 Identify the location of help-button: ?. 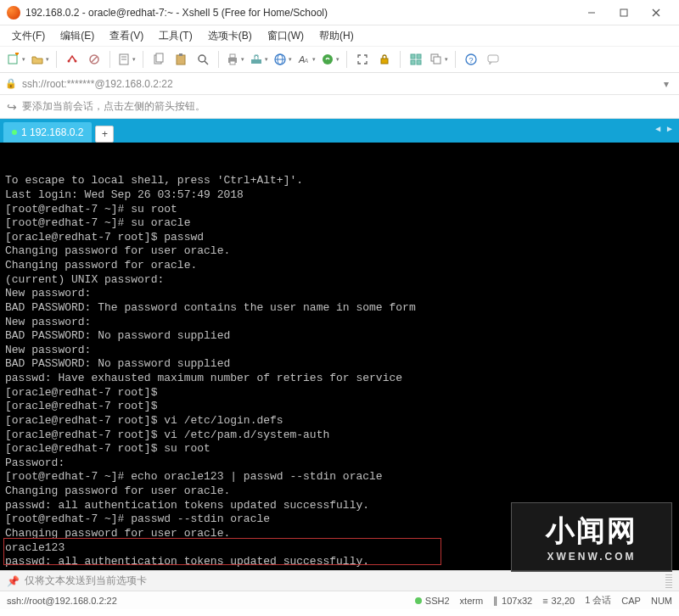
(471, 59).